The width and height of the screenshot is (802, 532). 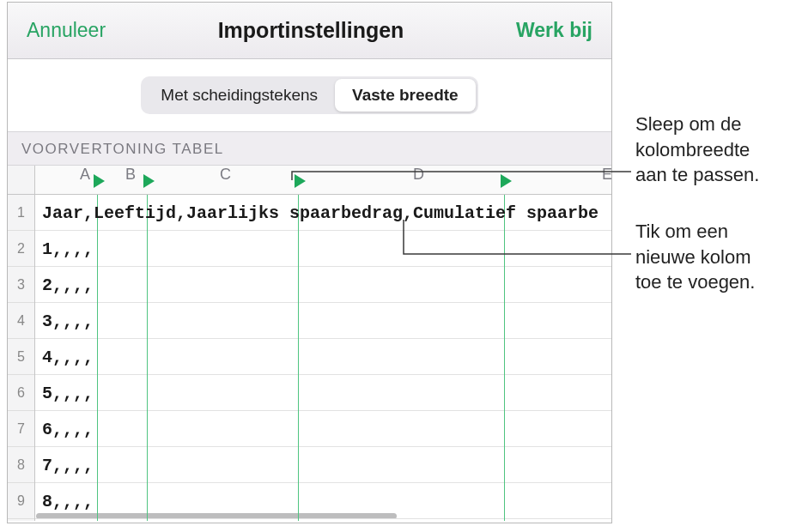 What do you see at coordinates (323, 180) in the screenshot?
I see `column-headers: ABCDE` at bounding box center [323, 180].